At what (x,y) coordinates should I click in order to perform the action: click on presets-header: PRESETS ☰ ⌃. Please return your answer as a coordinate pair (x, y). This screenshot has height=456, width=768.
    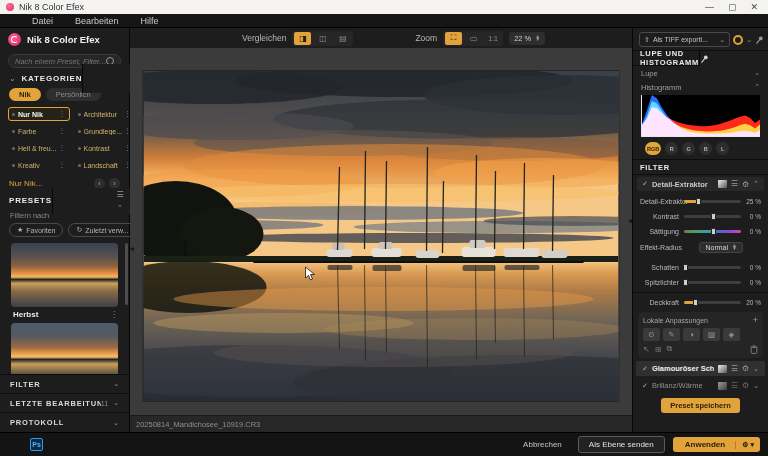
    Looking at the image, I should click on (64, 200).